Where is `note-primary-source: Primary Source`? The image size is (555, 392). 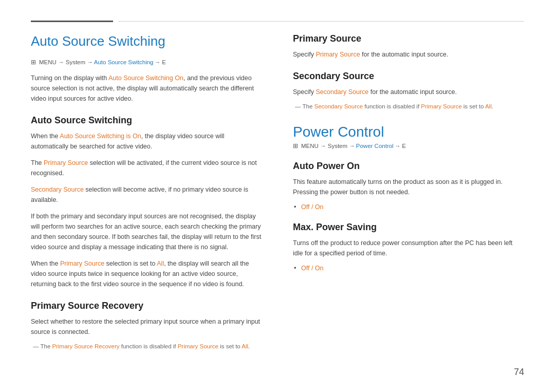 note-primary-source: Primary Source is located at coordinates (198, 346).